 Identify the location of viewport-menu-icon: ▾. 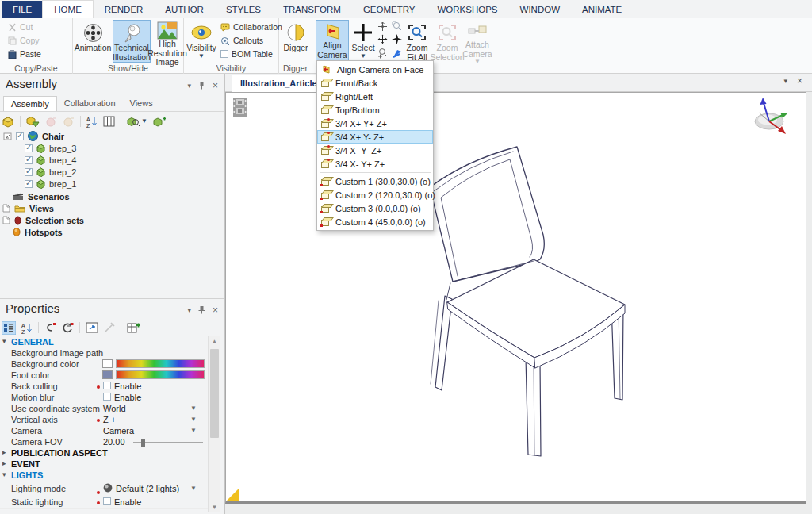
(785, 81).